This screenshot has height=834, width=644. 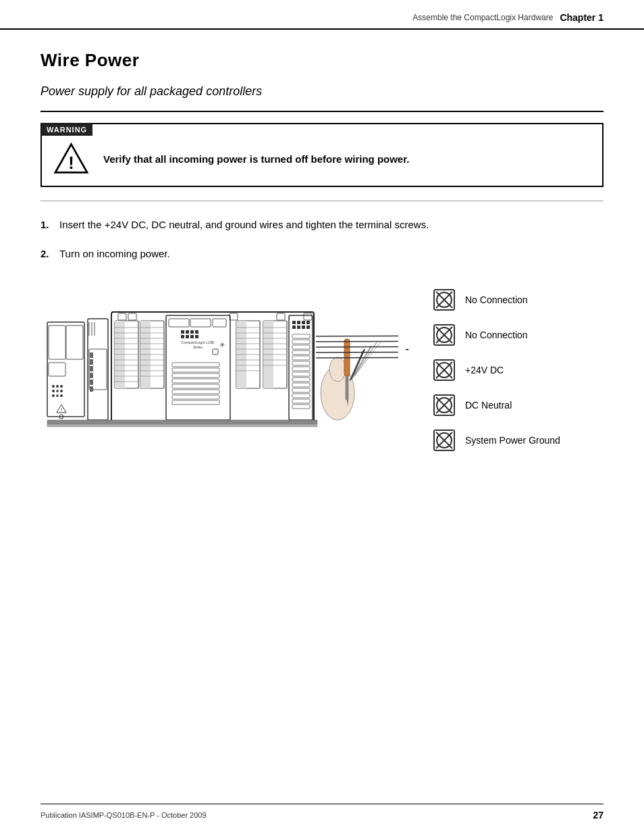 I want to click on chapter-label: Chapter 1, so click(x=582, y=18).